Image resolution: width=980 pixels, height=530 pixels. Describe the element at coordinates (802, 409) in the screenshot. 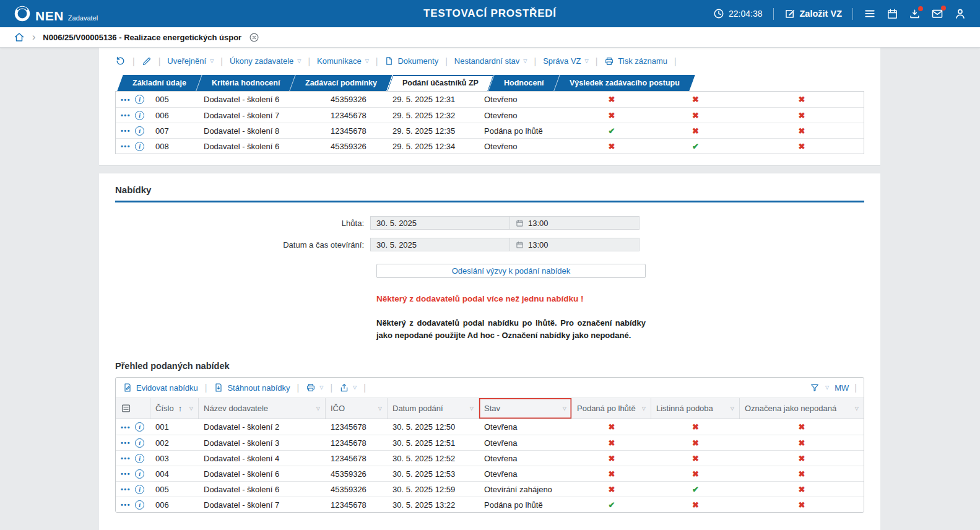

I see `column-header-oznacena-jako-nepodana: Označena jako nepodaná ▽` at that location.